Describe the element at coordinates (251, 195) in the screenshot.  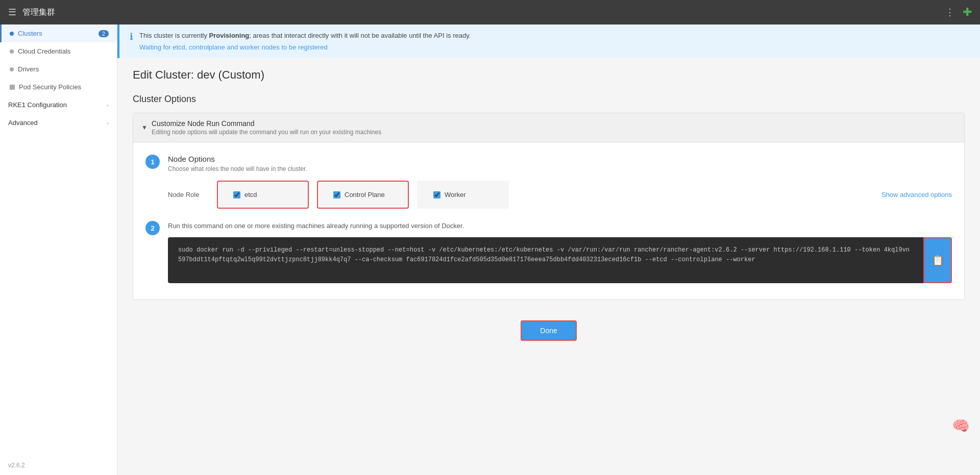
I see `etcd-label: etcd` at that location.